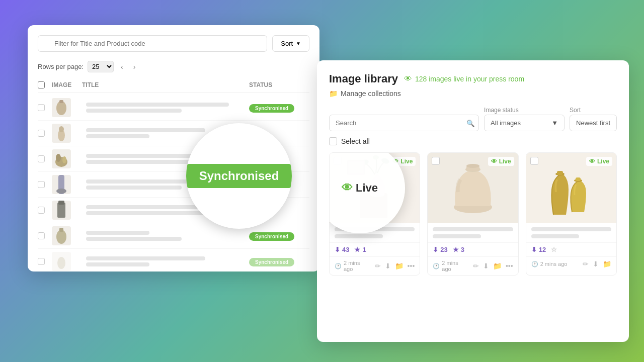 The height and width of the screenshot is (362, 644). Describe the element at coordinates (572, 188) in the screenshot. I see `card-top-3: 👁 Live` at that location.